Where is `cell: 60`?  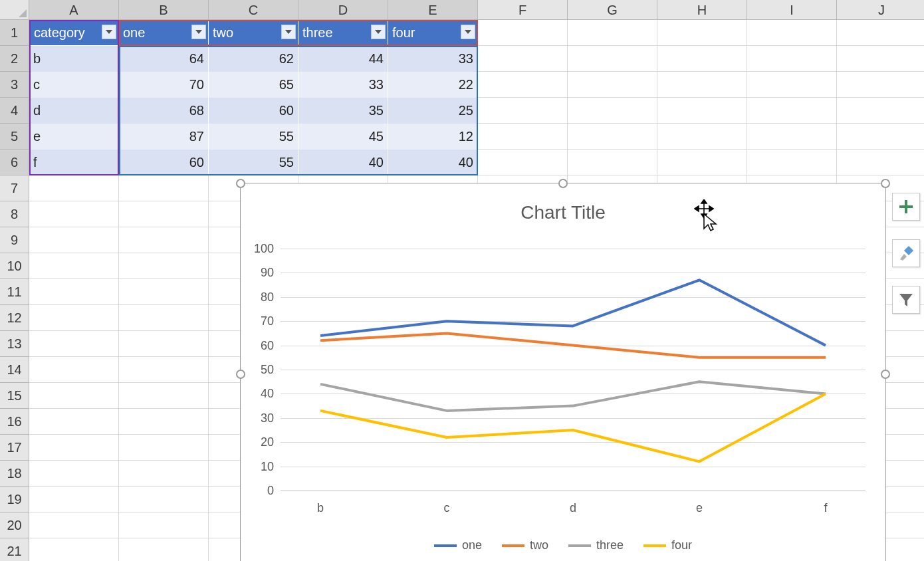 cell: 60 is located at coordinates (164, 162).